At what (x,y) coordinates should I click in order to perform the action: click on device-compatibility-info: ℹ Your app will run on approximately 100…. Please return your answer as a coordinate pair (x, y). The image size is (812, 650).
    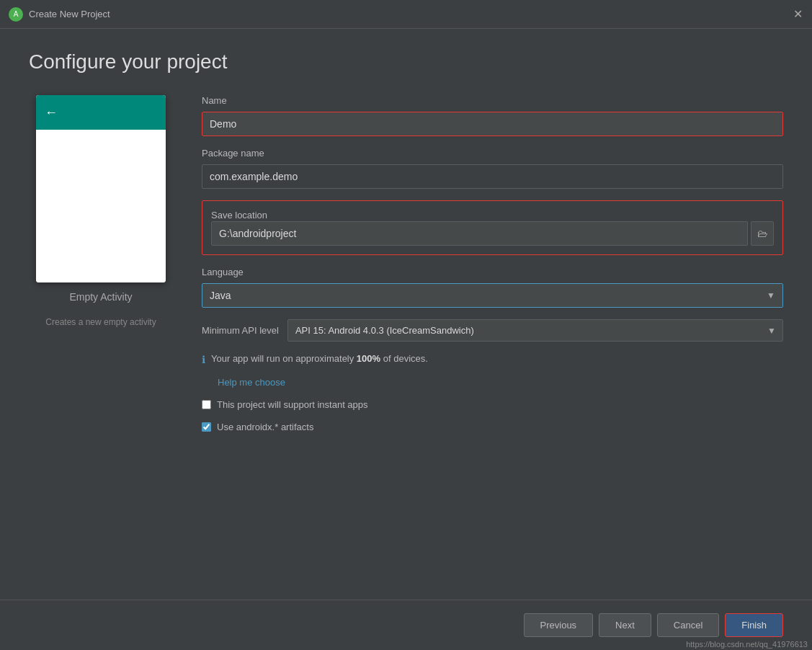
    Looking at the image, I should click on (493, 359).